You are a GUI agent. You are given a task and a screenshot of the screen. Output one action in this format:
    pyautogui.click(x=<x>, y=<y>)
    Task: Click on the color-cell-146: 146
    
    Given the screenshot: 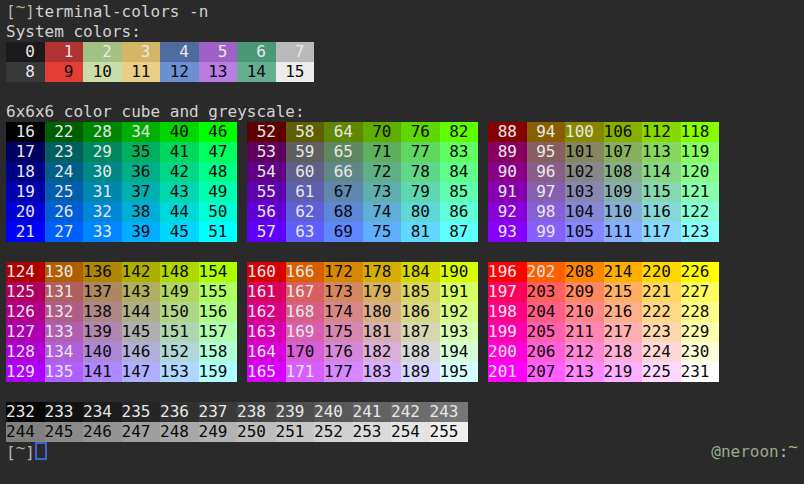 What is the action you would take?
    pyautogui.click(x=142, y=352)
    